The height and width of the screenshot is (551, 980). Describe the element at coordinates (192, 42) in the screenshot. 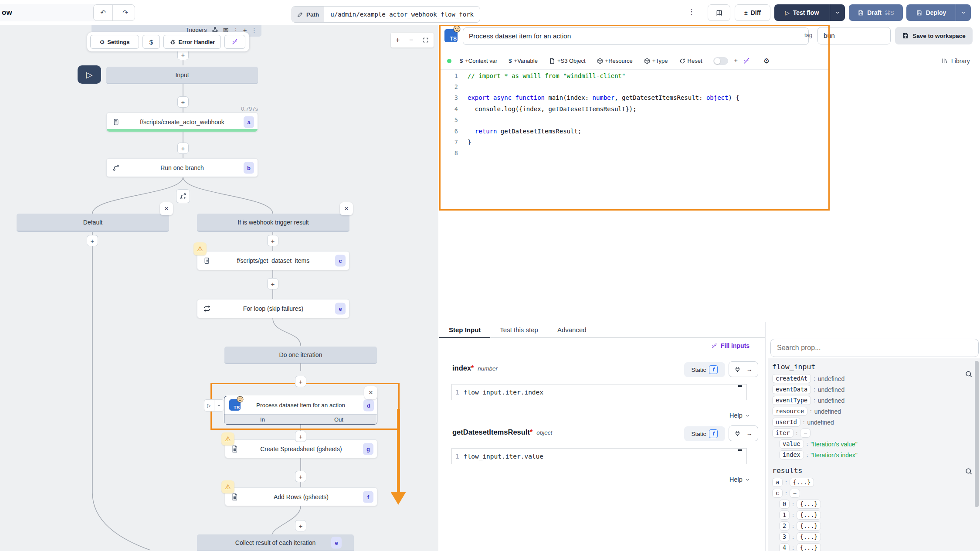

I see `error-handler-button: Error Handler` at that location.